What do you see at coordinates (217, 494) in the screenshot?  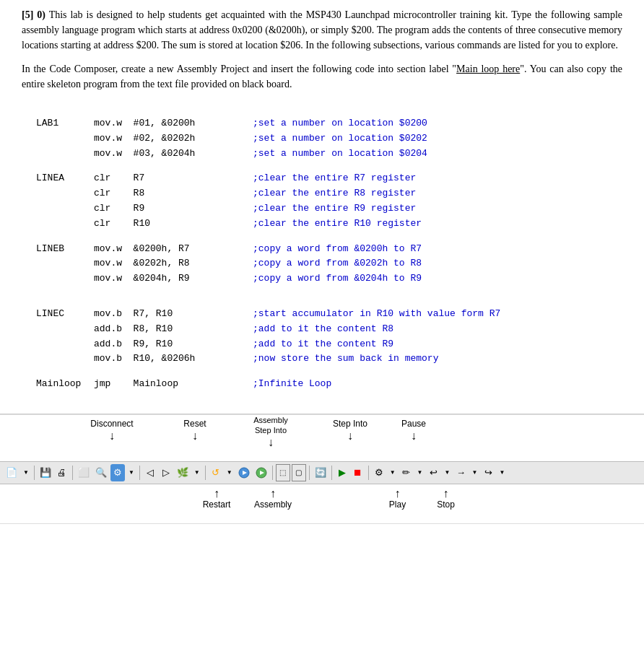 I see `restart-arrow: ↑` at bounding box center [217, 494].